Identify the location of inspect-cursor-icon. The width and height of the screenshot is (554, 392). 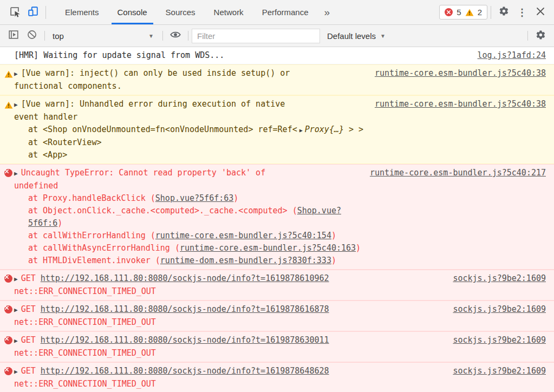
(15, 12).